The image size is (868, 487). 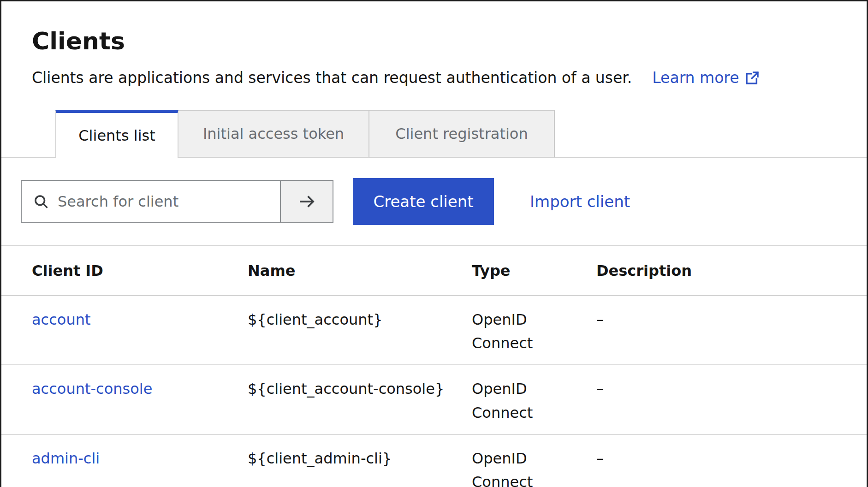 I want to click on client-name-cell: ${client_account}, so click(x=360, y=320).